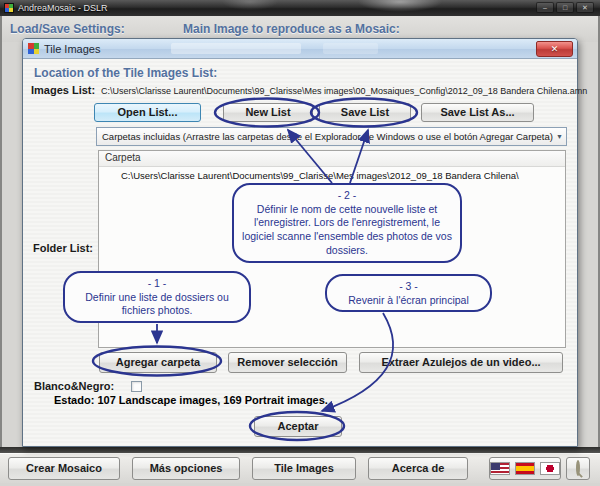  What do you see at coordinates (560, 137) in the screenshot?
I see `chevron-down-icon: ▼` at bounding box center [560, 137].